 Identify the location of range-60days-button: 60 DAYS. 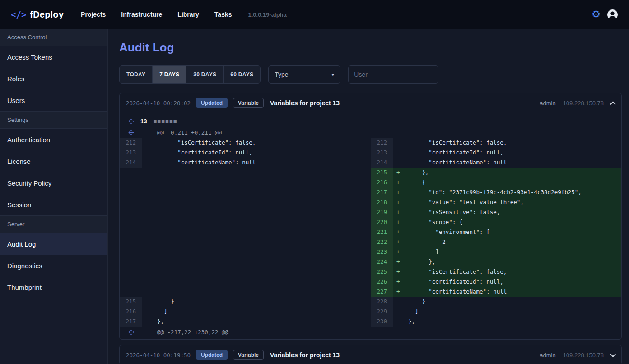
(242, 75).